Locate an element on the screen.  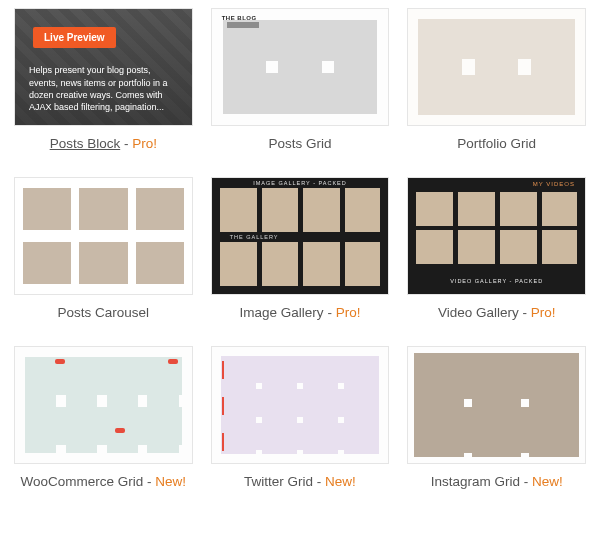
thumb-woocommerce-grid is located at coordinates (104, 405).